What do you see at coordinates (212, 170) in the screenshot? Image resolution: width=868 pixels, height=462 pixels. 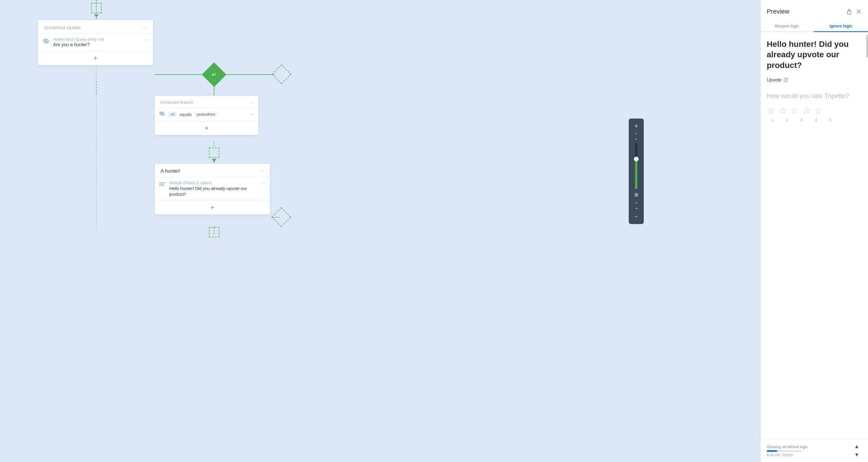 I see `section-header-1: A hunter! ···` at bounding box center [212, 170].